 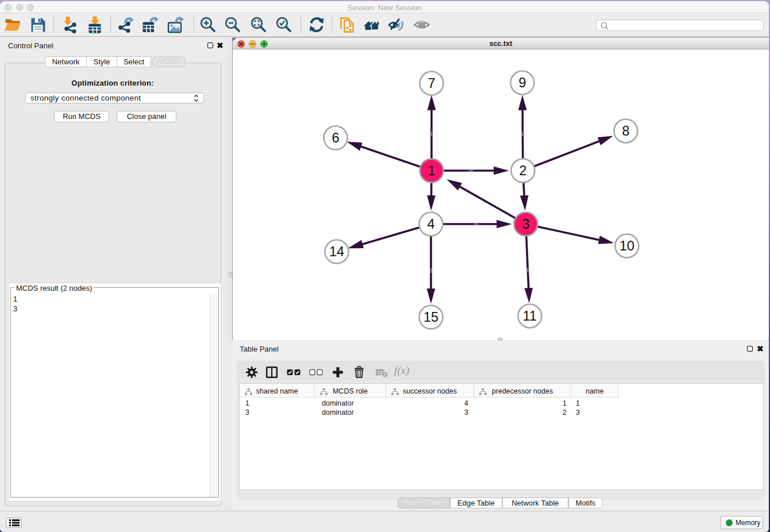 What do you see at coordinates (337, 252) in the screenshot?
I see `svg-text: 14` at bounding box center [337, 252].